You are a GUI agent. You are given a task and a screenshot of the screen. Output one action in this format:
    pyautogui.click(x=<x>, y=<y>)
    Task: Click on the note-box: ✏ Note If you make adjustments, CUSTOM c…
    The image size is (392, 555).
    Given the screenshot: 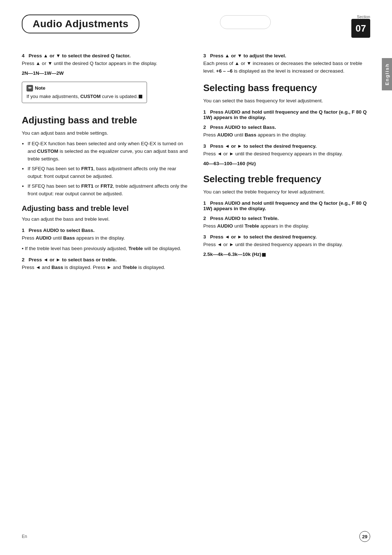 What is the action you would take?
    pyautogui.click(x=84, y=93)
    